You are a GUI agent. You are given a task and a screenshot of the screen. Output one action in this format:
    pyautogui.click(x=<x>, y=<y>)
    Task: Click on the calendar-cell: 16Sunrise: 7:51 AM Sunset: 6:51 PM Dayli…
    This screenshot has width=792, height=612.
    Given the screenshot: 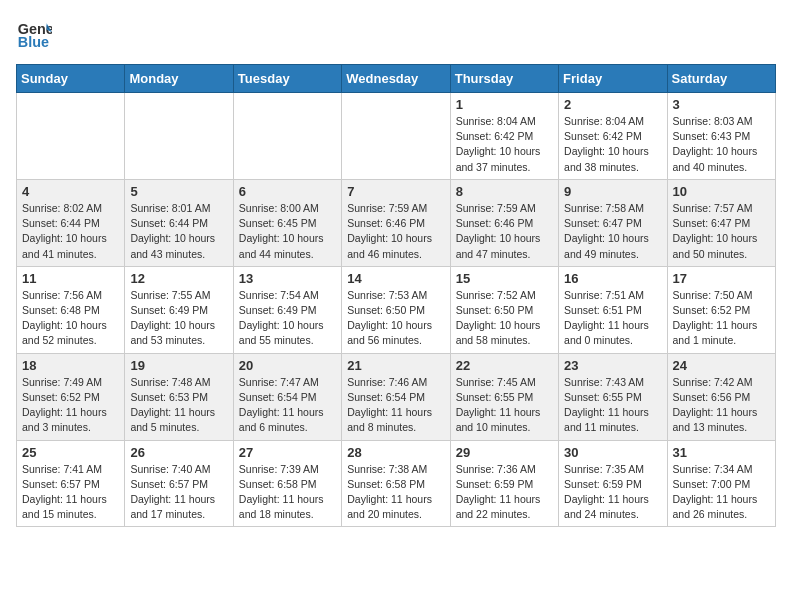 What is the action you would take?
    pyautogui.click(x=613, y=310)
    